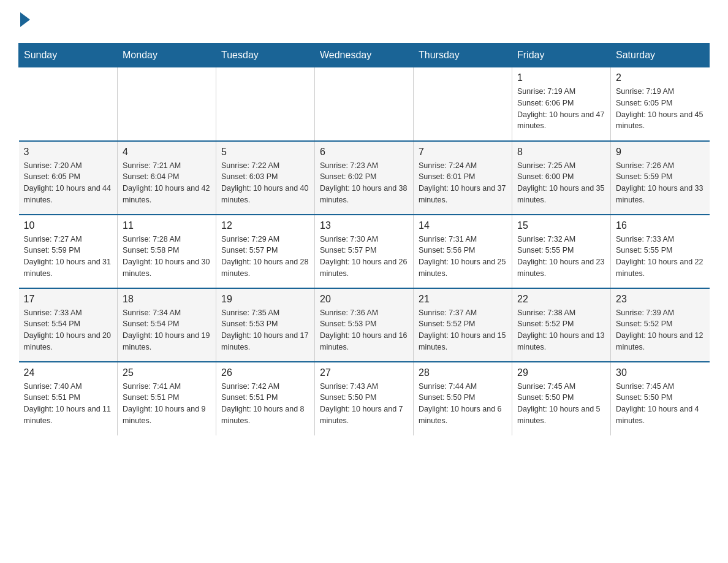  I want to click on calendar-cell: 20Sunrise: 7:36 AMSunset: 5:53 PMDayligh…, so click(364, 325).